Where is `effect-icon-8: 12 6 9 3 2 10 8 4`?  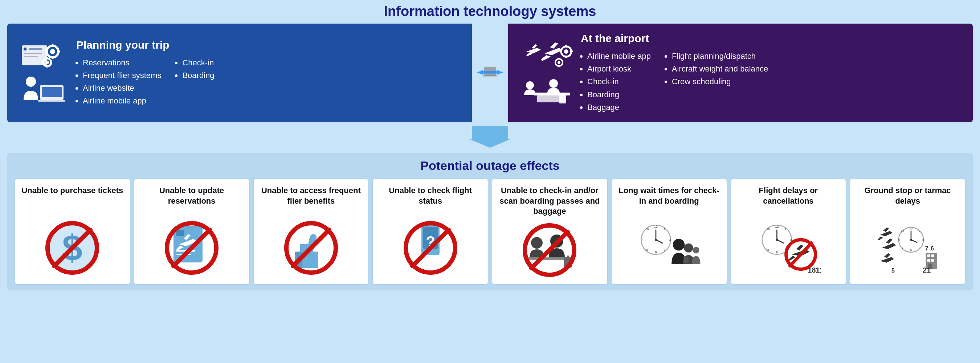 effect-icon-8: 12 6 9 3 2 10 8 4 is located at coordinates (908, 248).